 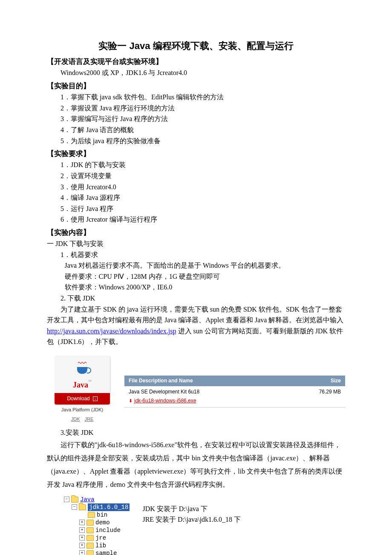 What do you see at coordinates (192, 509) in the screenshot?
I see `tree-note-1: JDK 安装于 D:\java 下` at bounding box center [192, 509].